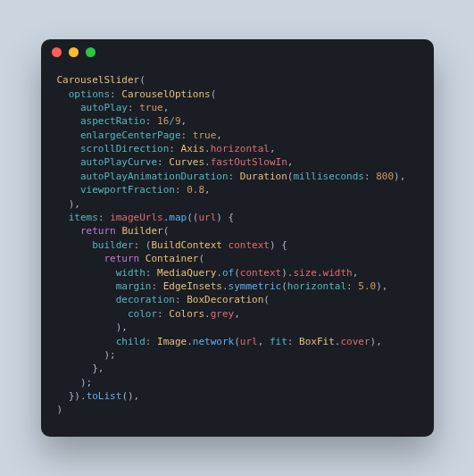 This screenshot has height=476, width=474. I want to click on token-property: fastOutSlowIn, so click(249, 163).